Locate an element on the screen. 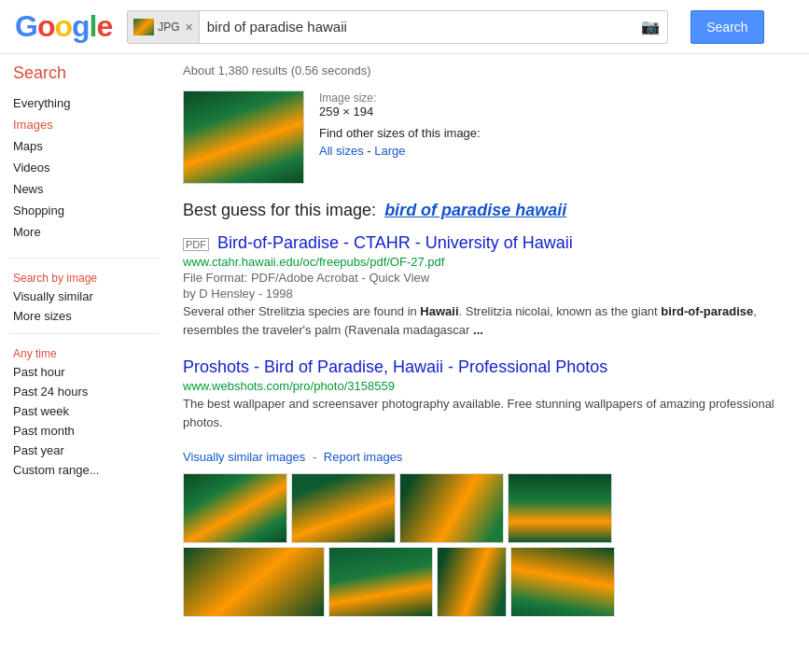 The image size is (809, 672). sidebar-item-videos: Videos is located at coordinates (84, 168).